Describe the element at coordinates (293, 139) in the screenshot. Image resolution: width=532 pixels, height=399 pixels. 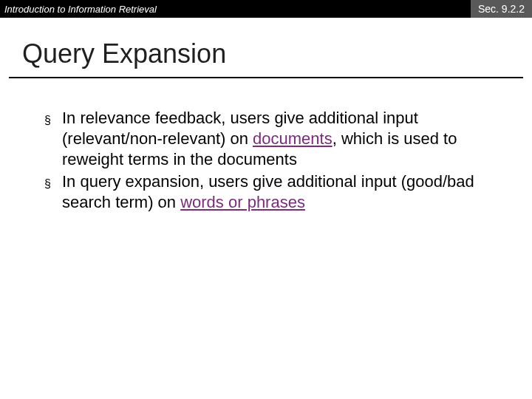
I see `bullet-underline: documents` at that location.